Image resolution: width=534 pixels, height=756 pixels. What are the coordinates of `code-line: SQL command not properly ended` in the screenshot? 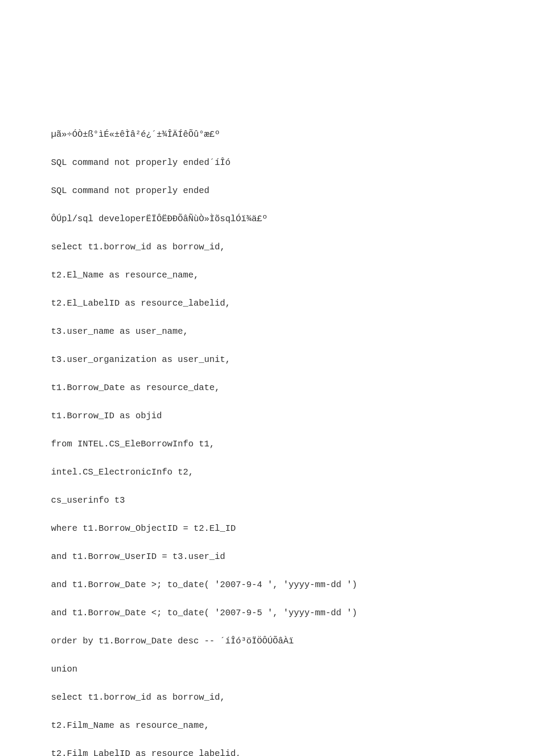 It's located at (267, 191).